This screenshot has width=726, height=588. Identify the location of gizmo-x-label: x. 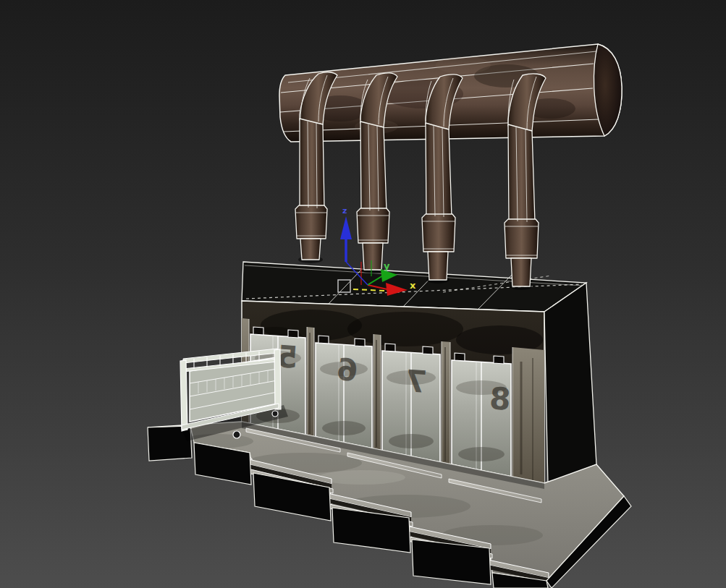
(413, 285).